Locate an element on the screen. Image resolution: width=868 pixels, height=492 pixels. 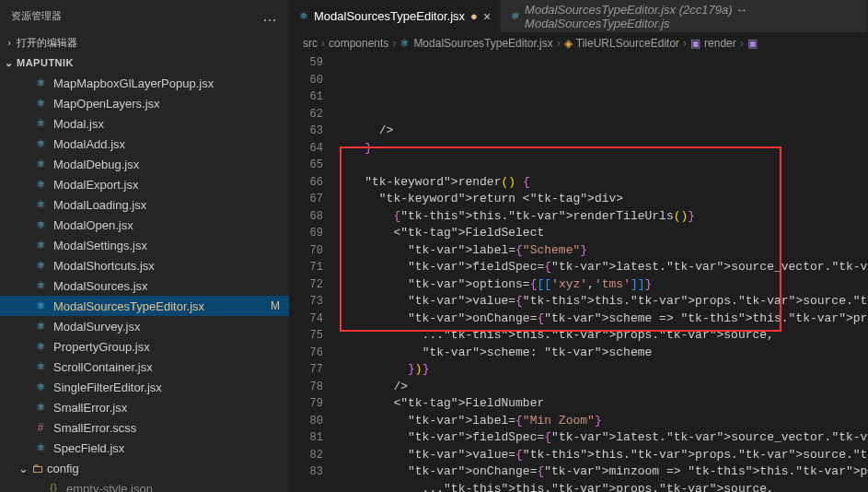
open-editors-label: 打开的编辑器 is located at coordinates (47, 42).